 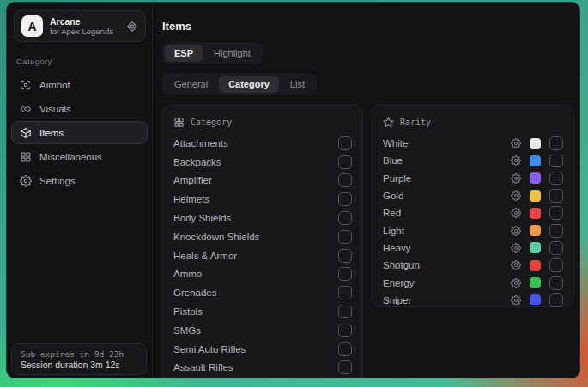 What do you see at coordinates (211, 122) in the screenshot?
I see `category-panel-title: Category` at bounding box center [211, 122].